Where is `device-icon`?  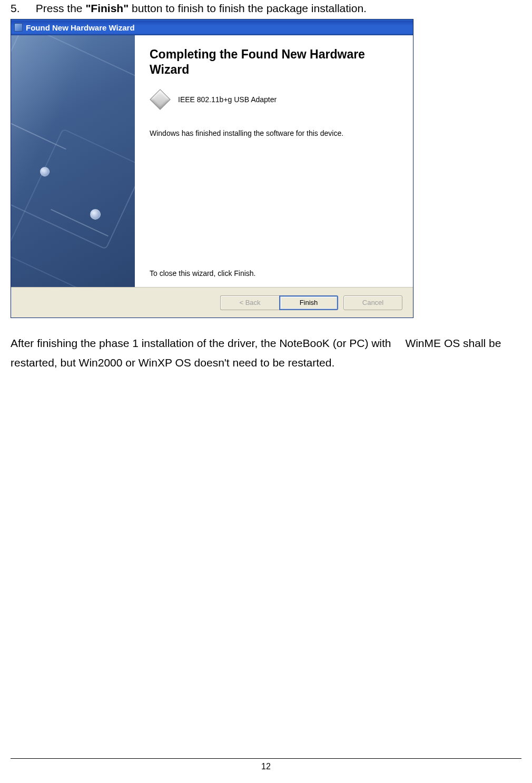 device-icon is located at coordinates (160, 100).